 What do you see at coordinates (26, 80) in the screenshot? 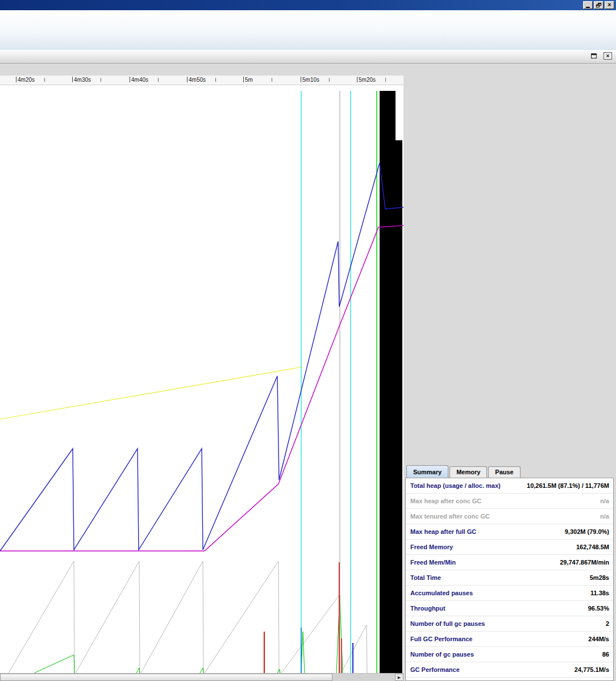
I see `ruler-label: 4m20s` at bounding box center [26, 80].